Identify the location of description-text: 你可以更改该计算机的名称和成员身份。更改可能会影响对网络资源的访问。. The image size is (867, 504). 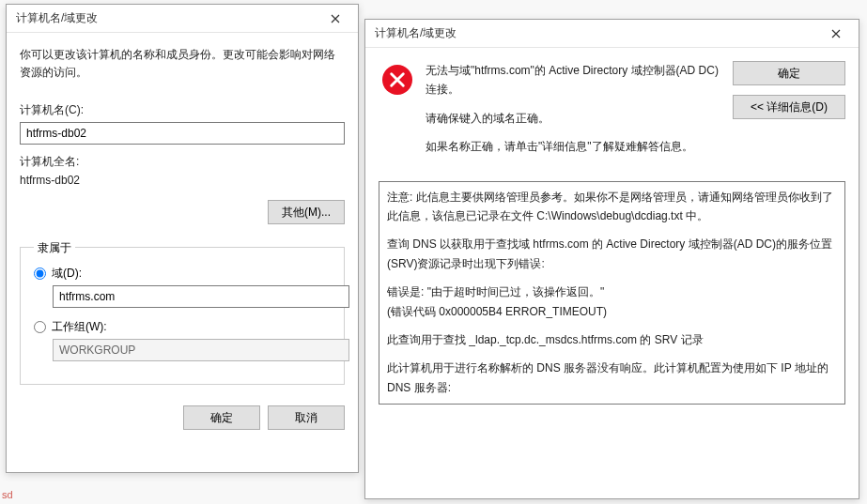
(182, 64).